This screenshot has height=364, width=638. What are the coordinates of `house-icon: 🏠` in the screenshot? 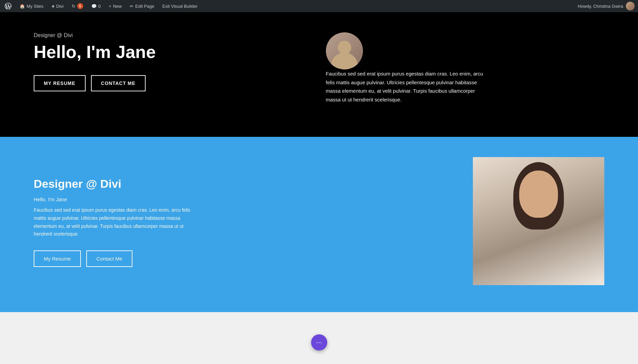 It's located at (22, 6).